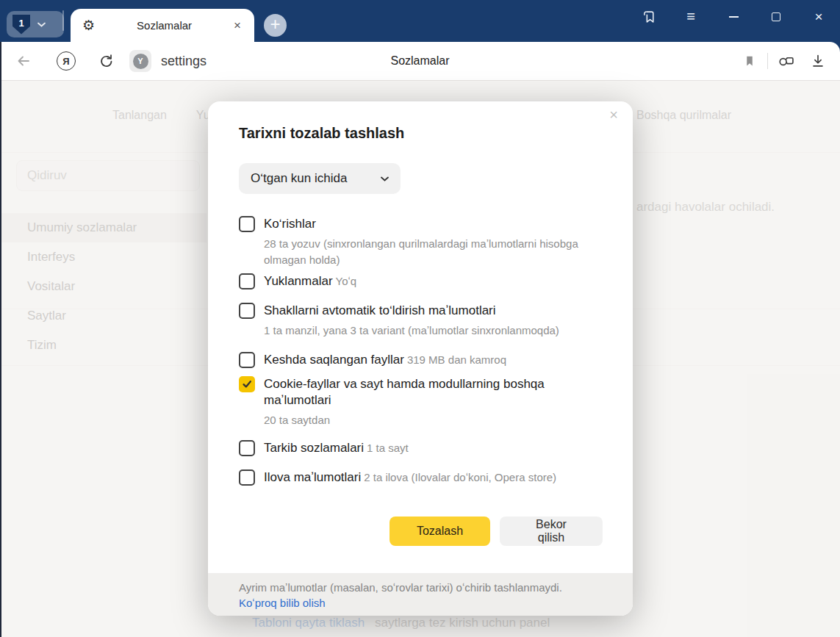 The image size is (840, 637). I want to click on item-label: Keshda saqlangan fayllar, so click(334, 360).